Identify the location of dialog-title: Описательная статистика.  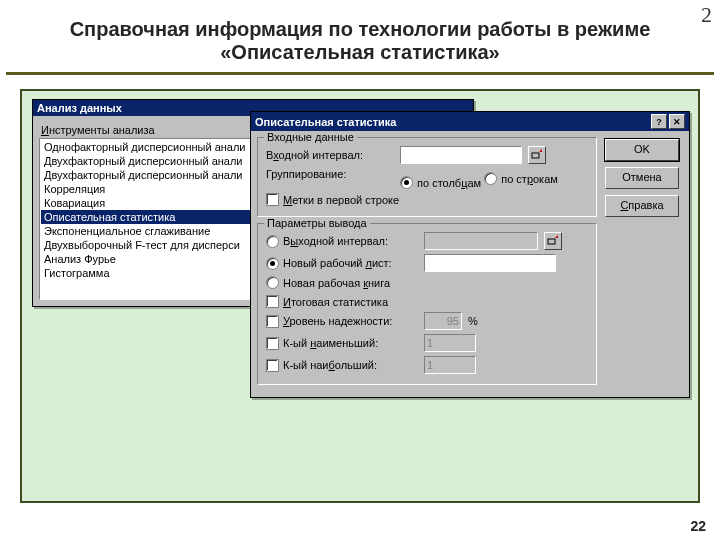
(326, 122).